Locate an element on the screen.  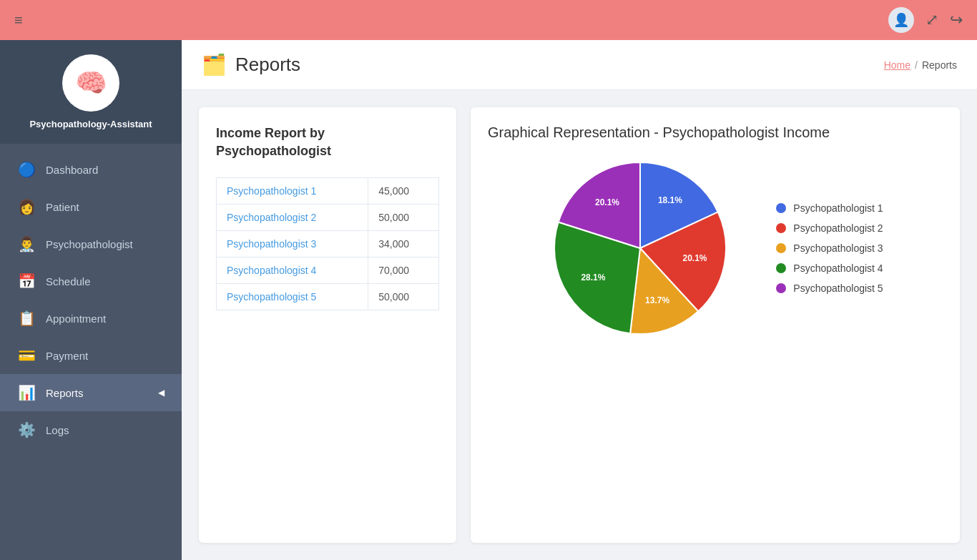
legend-label-3: Psychopathologist 3 is located at coordinates (838, 248).